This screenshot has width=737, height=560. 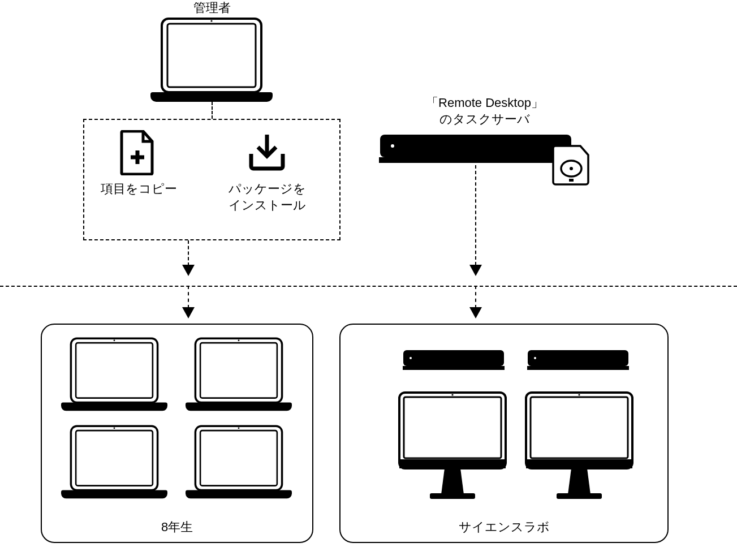 What do you see at coordinates (476, 149) in the screenshot?
I see `server-icon` at bounding box center [476, 149].